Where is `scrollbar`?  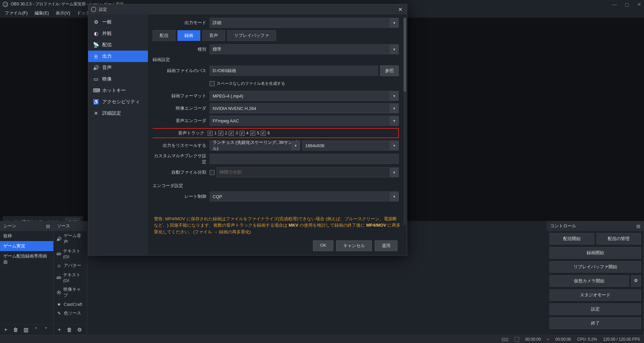
scrollbar is located at coordinates (405, 121).